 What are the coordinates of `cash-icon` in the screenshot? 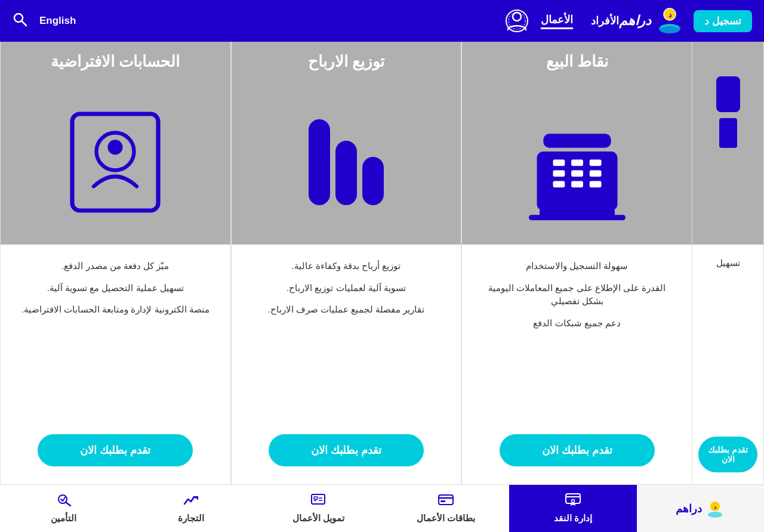 It's located at (573, 502).